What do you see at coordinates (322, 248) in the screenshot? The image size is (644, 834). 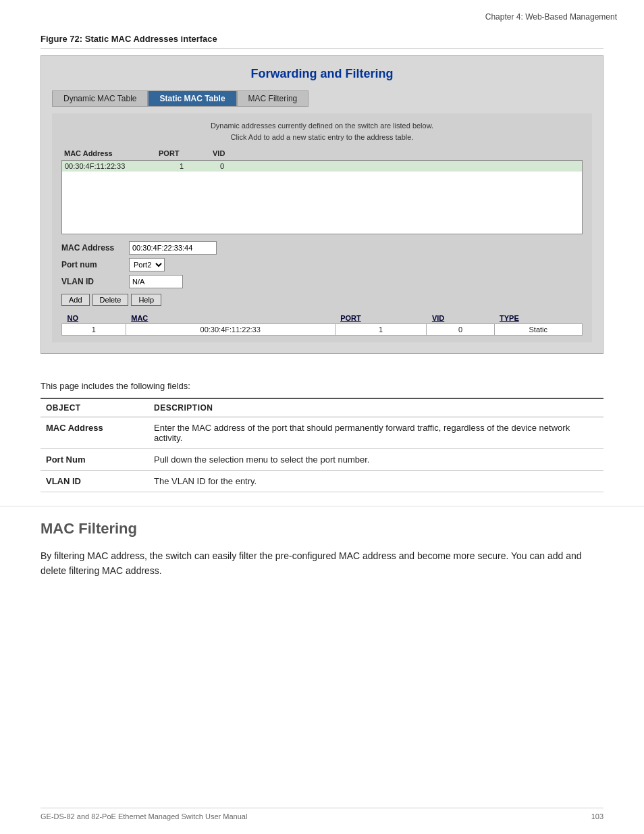 I see `form-row-mac: MAC Address` at bounding box center [322, 248].